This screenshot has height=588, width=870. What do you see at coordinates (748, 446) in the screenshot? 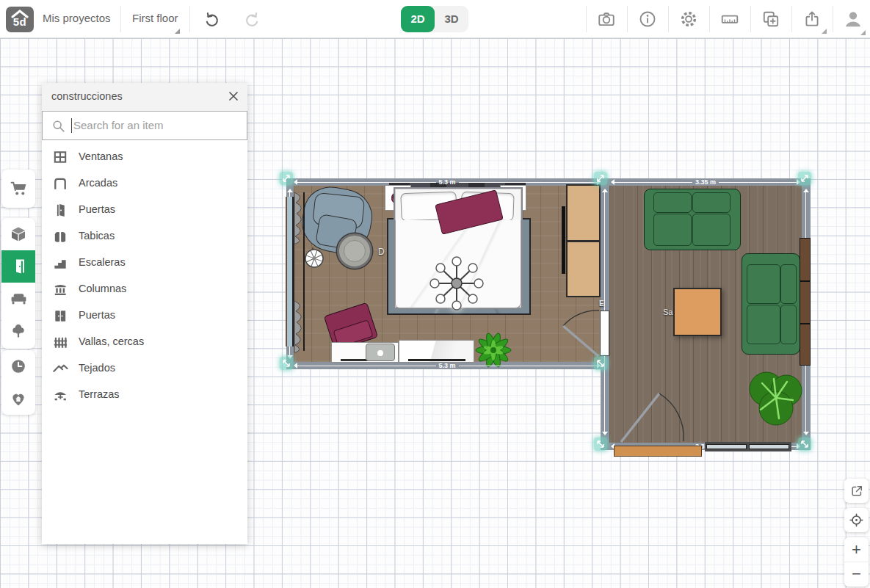
I see `window-bottom` at bounding box center [748, 446].